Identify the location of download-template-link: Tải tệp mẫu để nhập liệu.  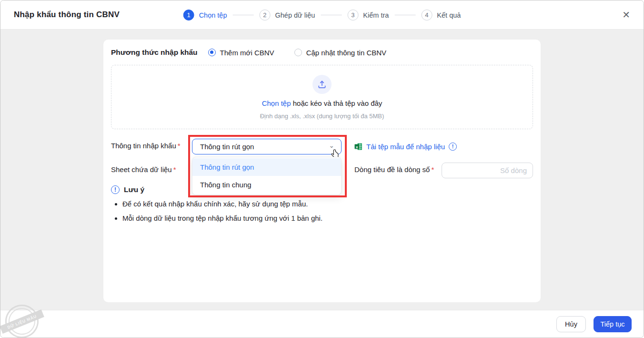
(406, 147).